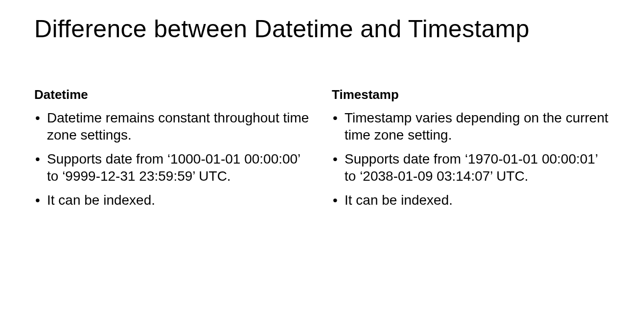 This screenshot has width=644, height=333. I want to click on right-heading: Timestamp, so click(471, 95).